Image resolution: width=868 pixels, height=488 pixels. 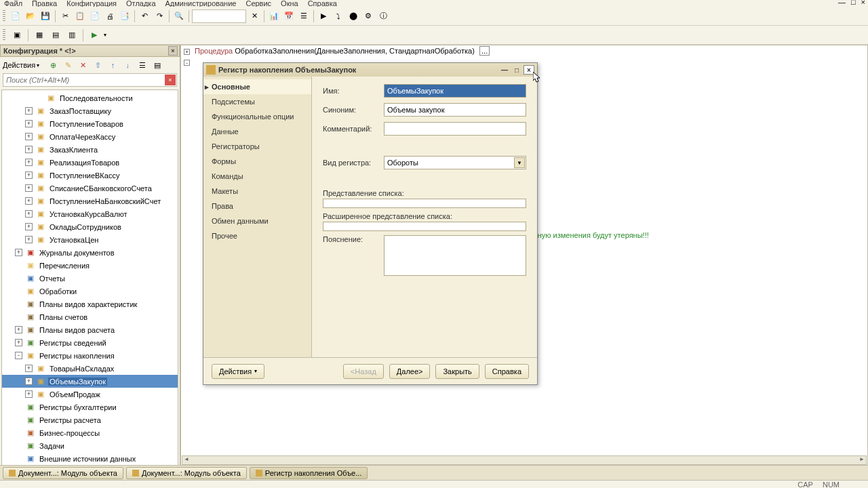 I want to click on tree-item: +▣ТоварыНаСкладах, so click(x=90, y=369).